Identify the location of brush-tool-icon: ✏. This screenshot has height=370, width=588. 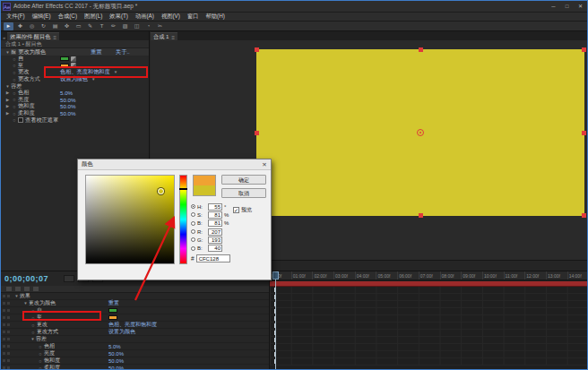
(113, 27).